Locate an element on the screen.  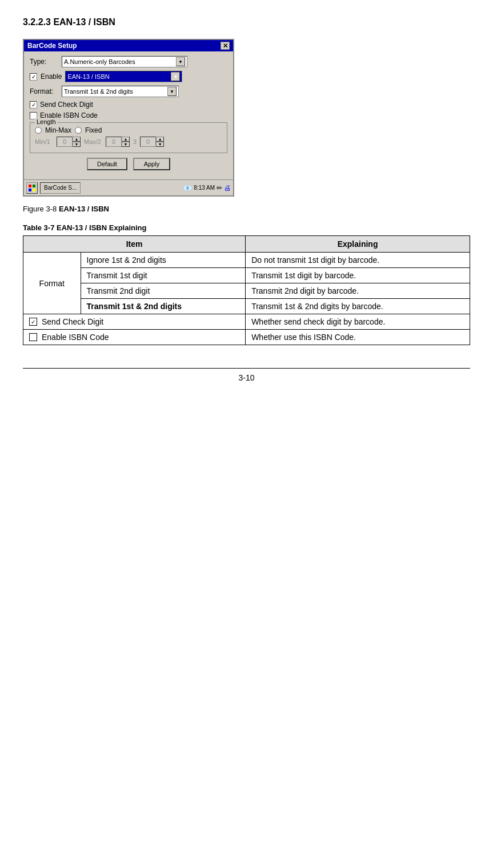
length-values-row: Min/1 ▲ ▼ Max/2 ▲ ▼ is located at coordinates (129, 142).